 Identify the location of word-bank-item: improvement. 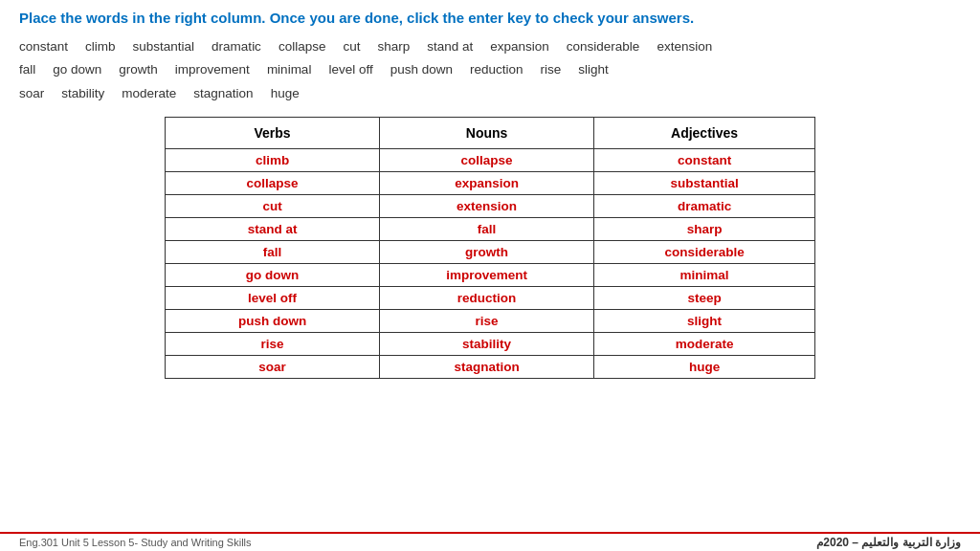
(212, 70).